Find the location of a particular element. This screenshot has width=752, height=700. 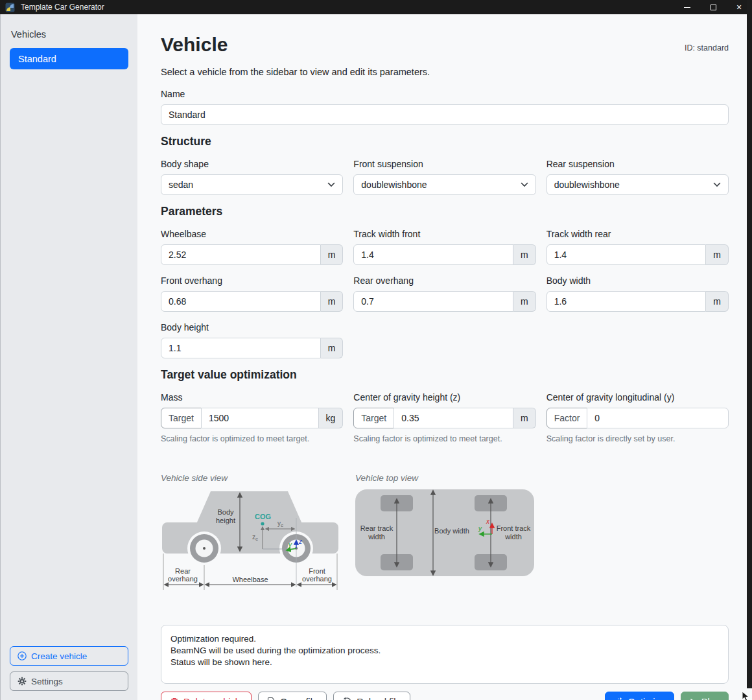

body-width-unit: m is located at coordinates (717, 301).